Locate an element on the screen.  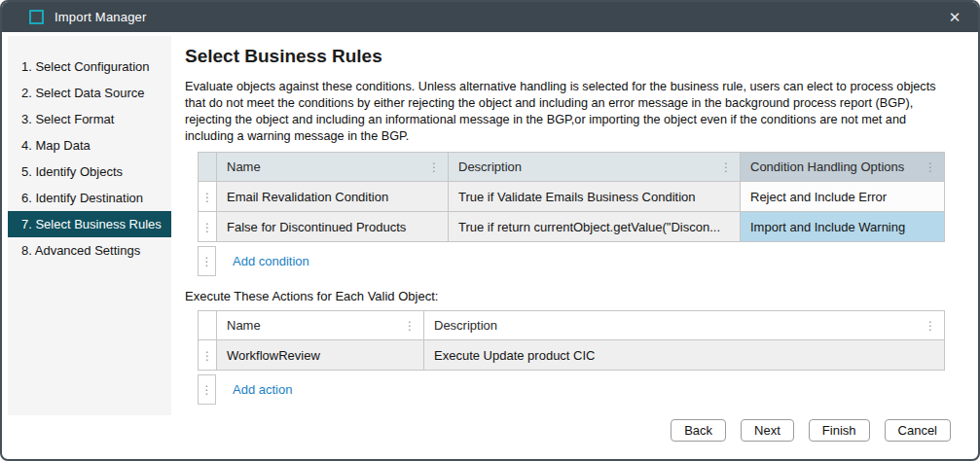
table-row: ⋮ False for Discontinued Products True i… is located at coordinates (572, 228).